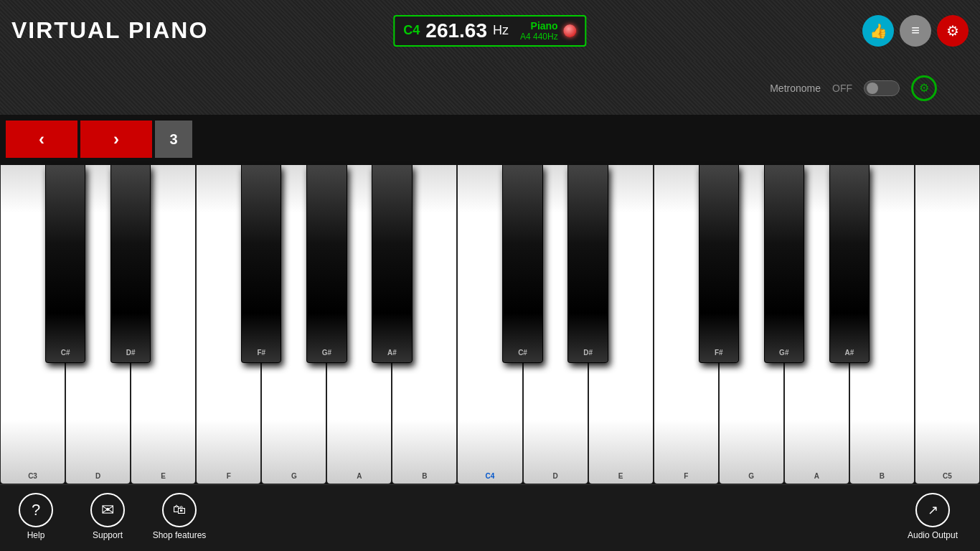 The image size is (980, 551). Describe the element at coordinates (392, 353) in the screenshot. I see `black-key-label-4: A#` at that location.